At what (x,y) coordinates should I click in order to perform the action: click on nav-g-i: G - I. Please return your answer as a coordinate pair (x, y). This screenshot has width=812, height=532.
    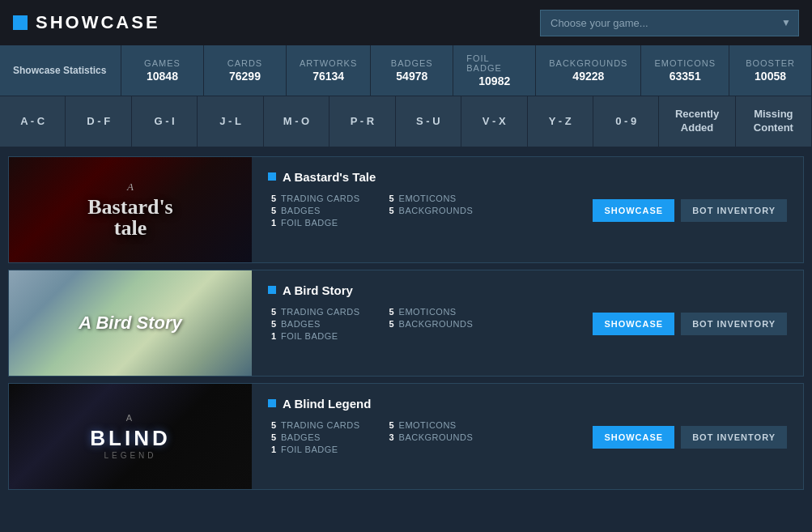
    Looking at the image, I should click on (165, 121).